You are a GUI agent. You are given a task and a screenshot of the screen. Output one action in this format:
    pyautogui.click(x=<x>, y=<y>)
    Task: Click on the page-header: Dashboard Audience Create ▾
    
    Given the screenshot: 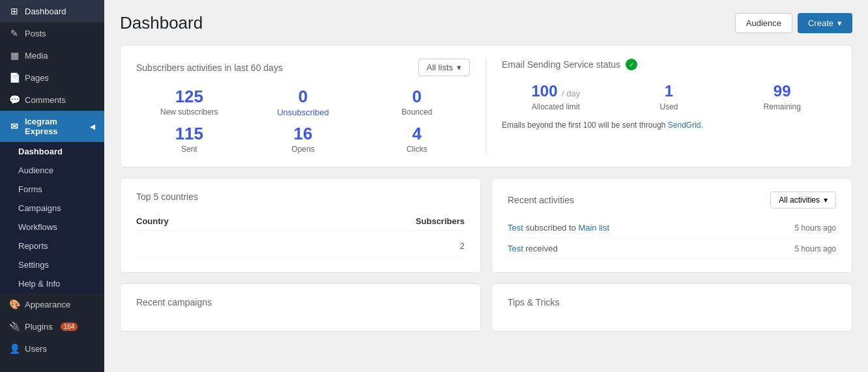 What is the action you would take?
    pyautogui.click(x=486, y=23)
    